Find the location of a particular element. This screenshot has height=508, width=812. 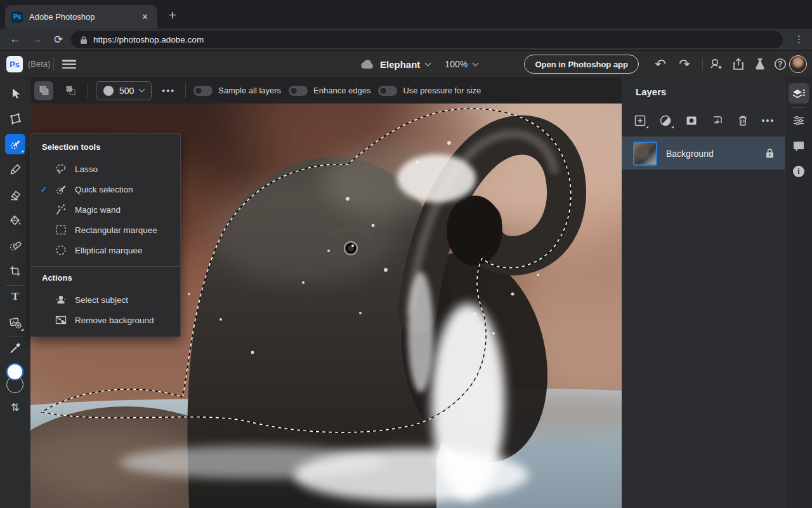

photoshop-favicon: Ps is located at coordinates (17, 17).